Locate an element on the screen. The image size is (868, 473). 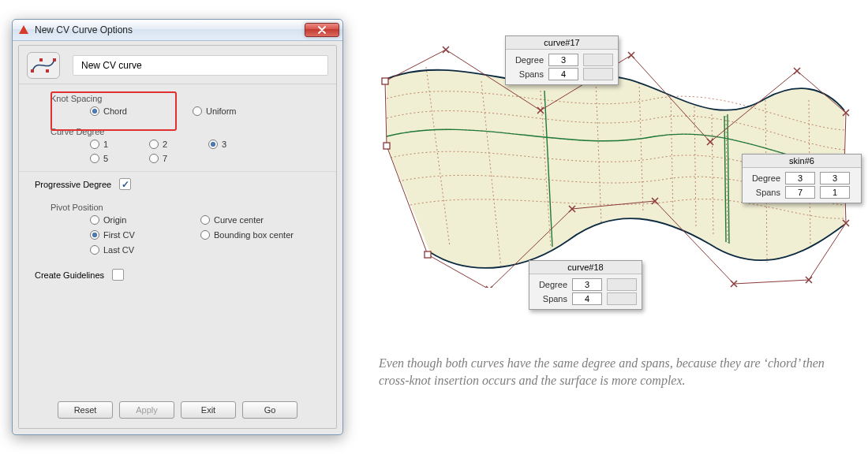
header-label: New CV curve is located at coordinates (200, 65).